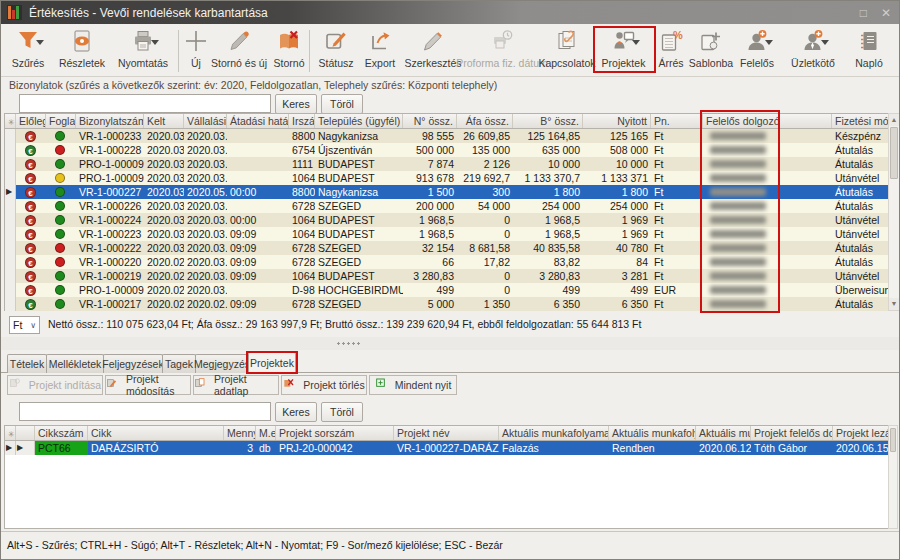  What do you see at coordinates (258, 121) in the screenshot?
I see `column-header--tad-si-hat-rid-: Átadási határidő` at bounding box center [258, 121].